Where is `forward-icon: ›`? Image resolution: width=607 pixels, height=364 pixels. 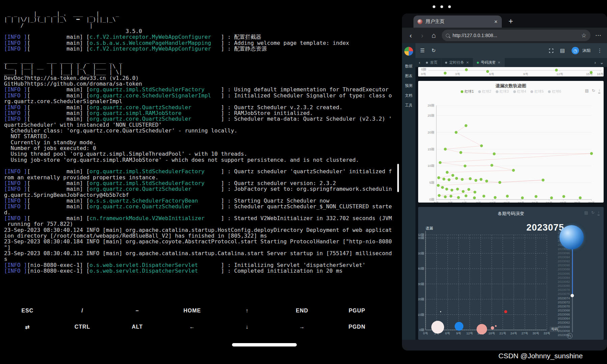
forward-icon: › is located at coordinates (422, 35).